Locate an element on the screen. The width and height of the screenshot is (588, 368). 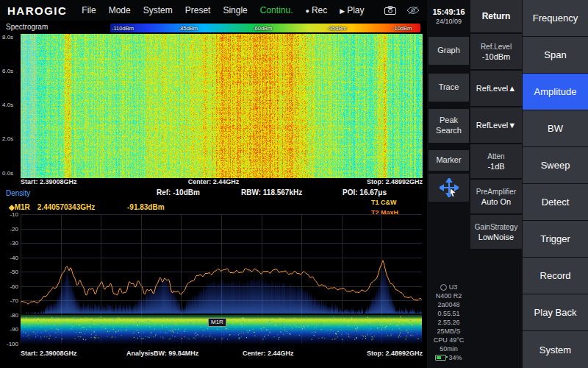
density-center-freq: Center: 2.44GHz is located at coordinates (268, 353).